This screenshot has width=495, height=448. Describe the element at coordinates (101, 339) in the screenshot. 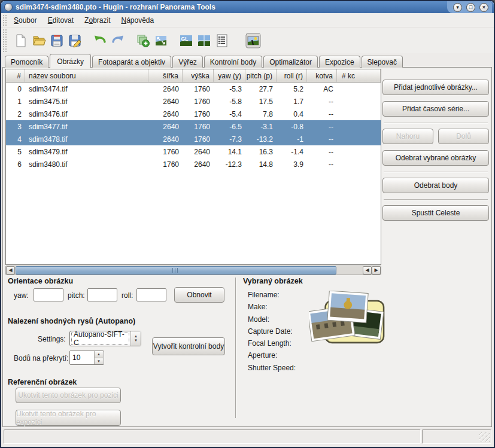

I see `autopano-settings-value: Autopano-SIFT-C` at that location.